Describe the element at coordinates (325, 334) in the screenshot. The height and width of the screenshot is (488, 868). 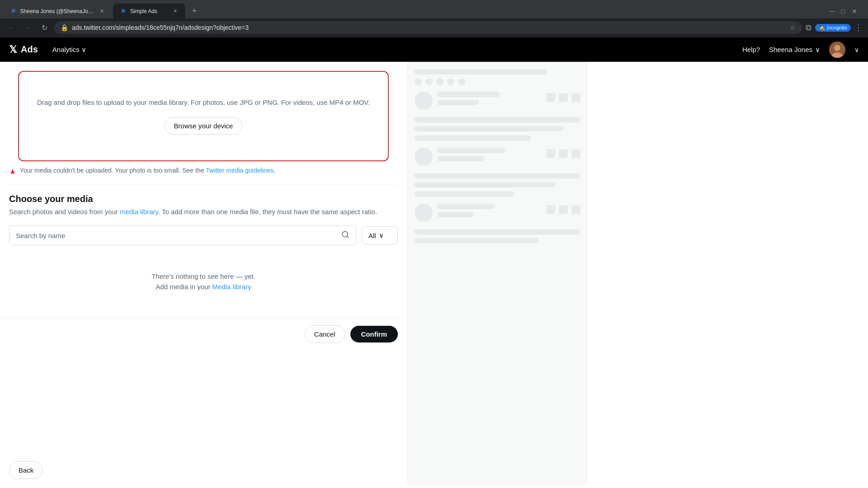
I see `cancel-button: Cancel` at that location.